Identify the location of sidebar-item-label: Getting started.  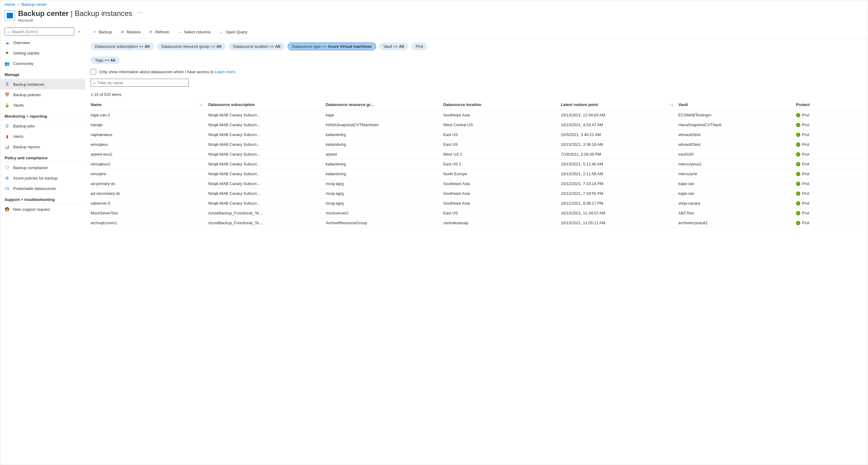
(26, 53).